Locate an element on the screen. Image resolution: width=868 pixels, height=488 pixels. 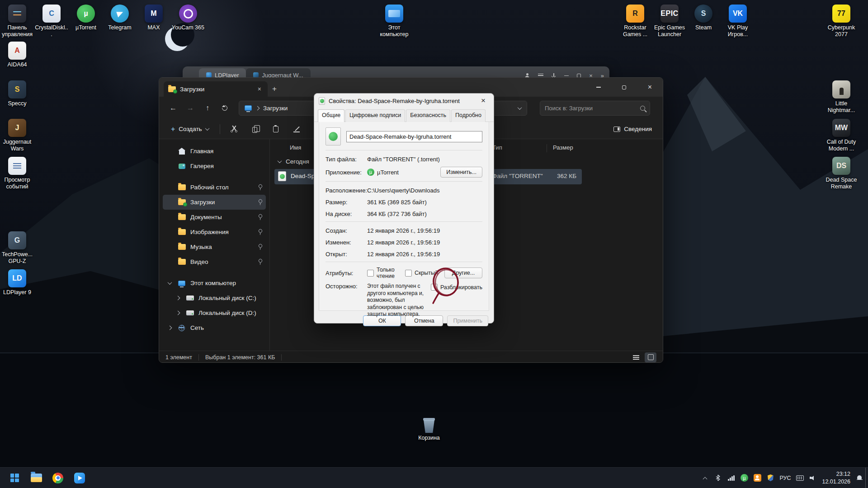
minimize-button is located at coordinates (599, 87).